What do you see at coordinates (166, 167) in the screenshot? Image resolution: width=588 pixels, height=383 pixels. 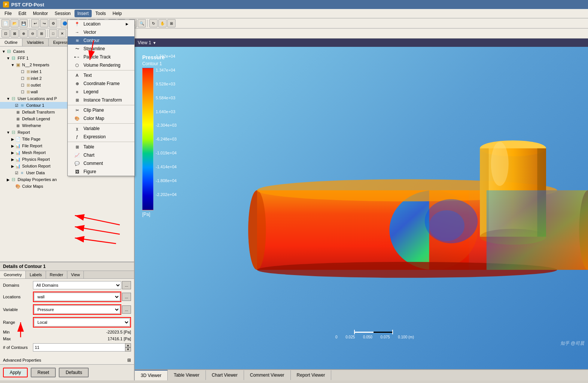 I see `legend-val-8: -1.414e+04` at bounding box center [166, 167].